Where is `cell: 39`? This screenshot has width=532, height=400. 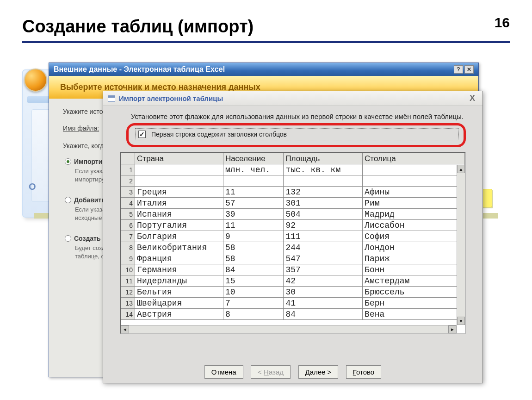
cell: 39 is located at coordinates (254, 214).